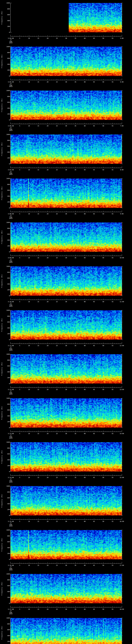 The image size is (132, 644). I want to click on x-end-time-label: 10:00, so click(122, 258).